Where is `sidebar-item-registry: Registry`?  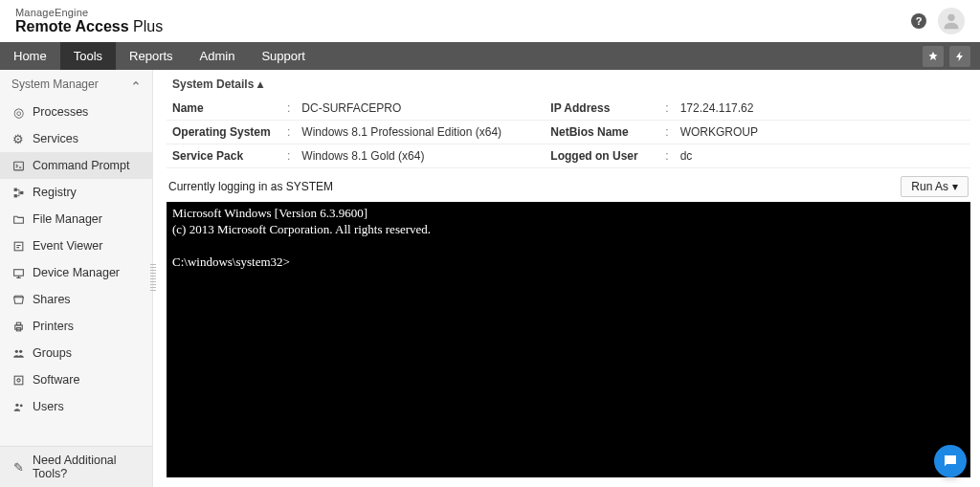 sidebar-item-registry: Registry is located at coordinates (77, 192).